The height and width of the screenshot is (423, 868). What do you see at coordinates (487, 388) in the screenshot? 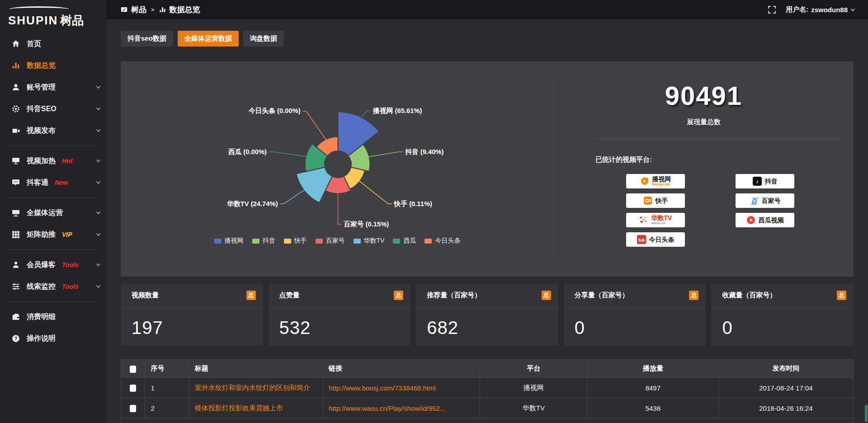
I see `table-row: 1 室外水纹灯和室内水纹灯的区别和简介 http://www.boosj.com…` at bounding box center [487, 388].